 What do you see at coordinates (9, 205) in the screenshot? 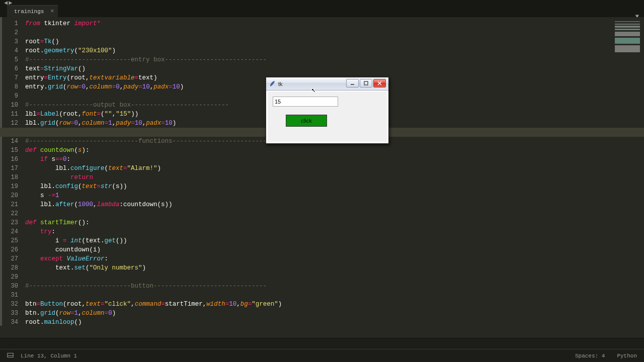
I see `line-number: 21` at bounding box center [9, 205].